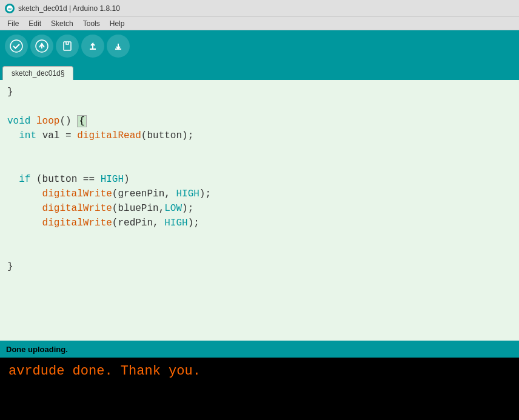 This screenshot has width=519, height=420. Describe the element at coordinates (35, 24) in the screenshot. I see `menu-edit: Edit` at that location.